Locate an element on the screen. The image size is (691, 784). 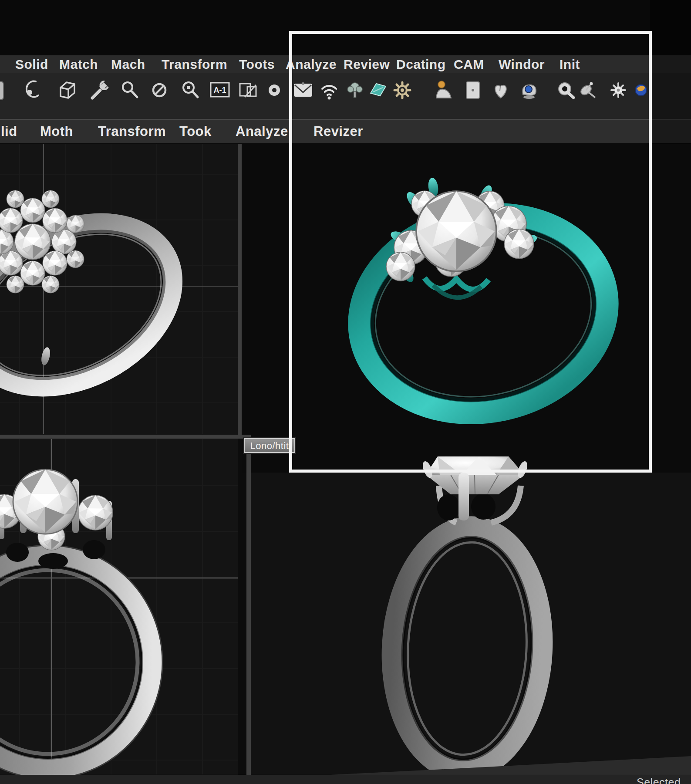
tab-took: Took is located at coordinates (196, 132).